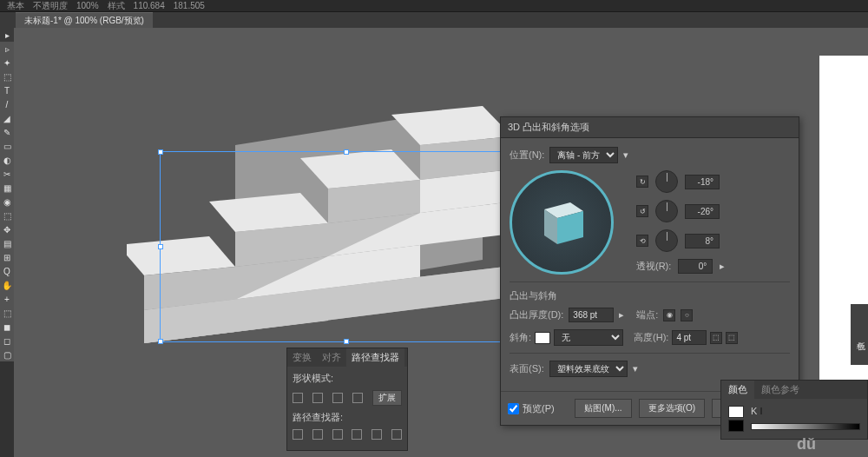 The image size is (868, 457). I want to click on selection-tool: ▸, so click(7, 35).